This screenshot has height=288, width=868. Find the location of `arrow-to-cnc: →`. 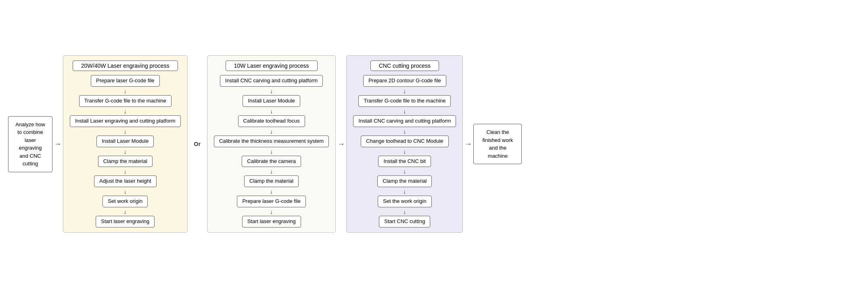

arrow-to-cnc: → is located at coordinates (341, 144).